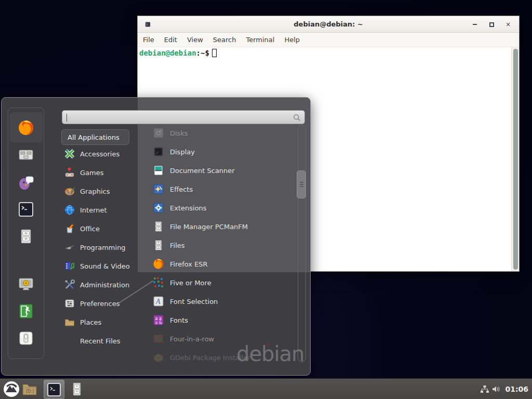 This screenshot has height=399, width=532. Describe the element at coordinates (70, 247) in the screenshot. I see `programming-icon` at that location.